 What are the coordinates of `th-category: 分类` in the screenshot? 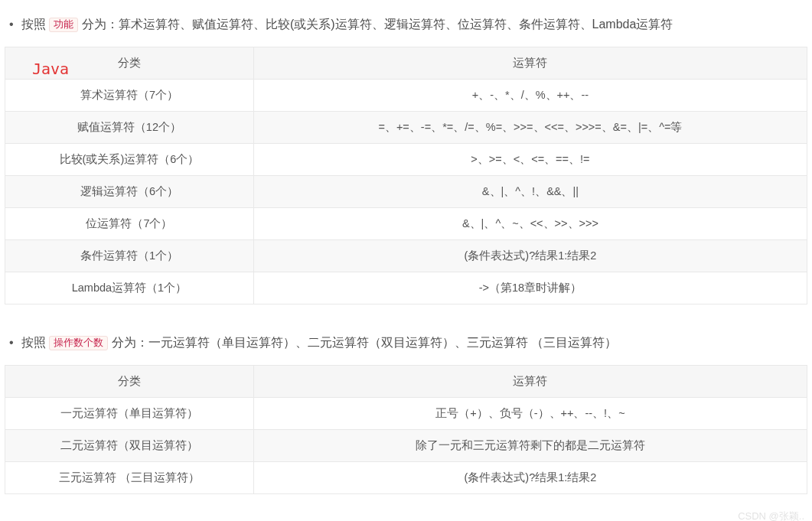 It's located at (130, 381).